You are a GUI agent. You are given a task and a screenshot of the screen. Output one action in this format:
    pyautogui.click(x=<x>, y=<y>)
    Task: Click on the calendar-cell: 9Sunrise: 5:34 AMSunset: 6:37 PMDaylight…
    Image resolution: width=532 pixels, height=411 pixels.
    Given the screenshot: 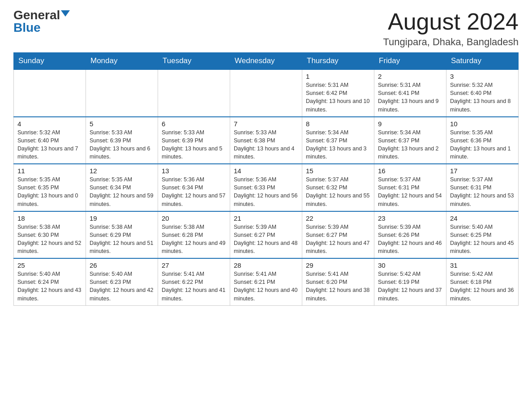 What is the action you would take?
    pyautogui.click(x=410, y=141)
    